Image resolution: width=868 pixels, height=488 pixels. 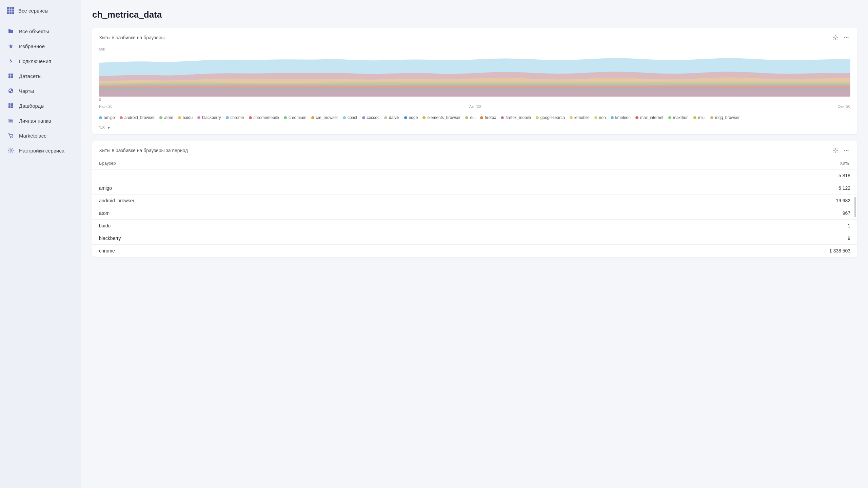 I want to click on chart1-actions, so click(x=841, y=38).